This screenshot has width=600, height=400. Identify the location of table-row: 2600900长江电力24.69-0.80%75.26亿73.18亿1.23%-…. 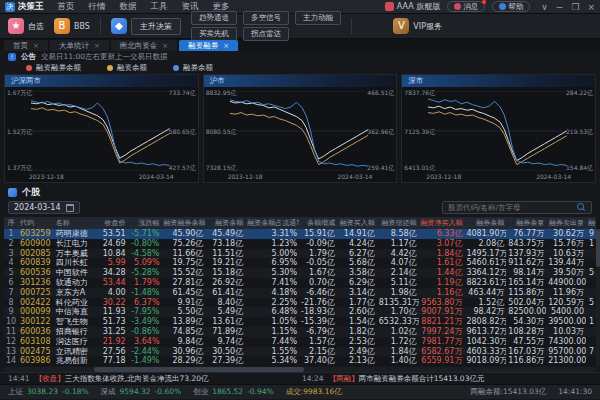
(300, 244).